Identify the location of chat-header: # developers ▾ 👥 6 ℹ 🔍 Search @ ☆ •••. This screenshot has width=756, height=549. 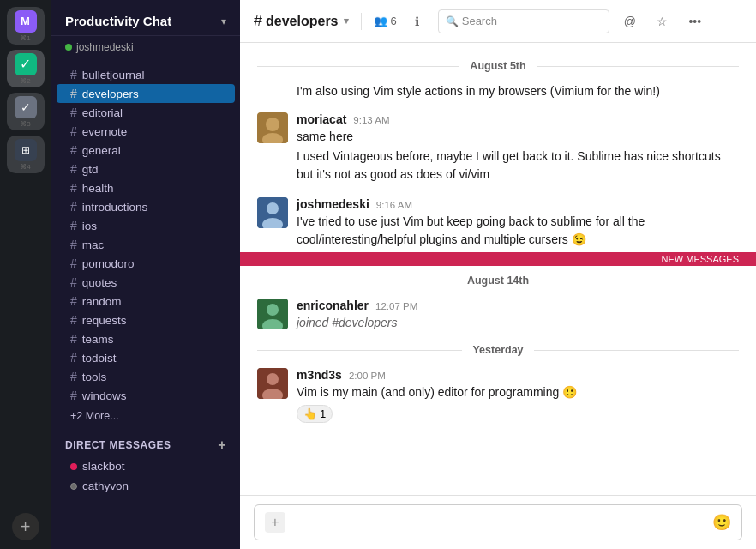
(498, 21).